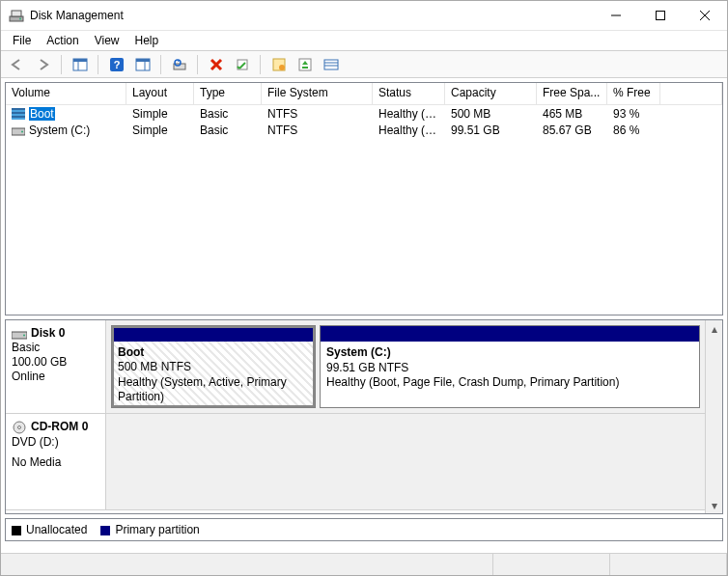 The height and width of the screenshot is (576, 728). Describe the element at coordinates (705, 15) in the screenshot. I see `close-button` at that location.